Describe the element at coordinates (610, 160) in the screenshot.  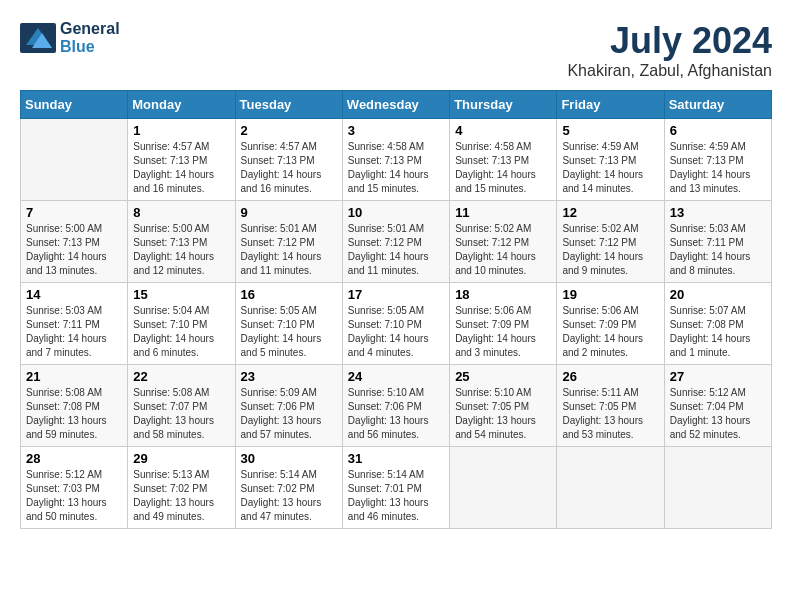
I see `day-cell: 5Sunrise: 4:59 AMSunset: 7:13 PMDaylight…` at that location.